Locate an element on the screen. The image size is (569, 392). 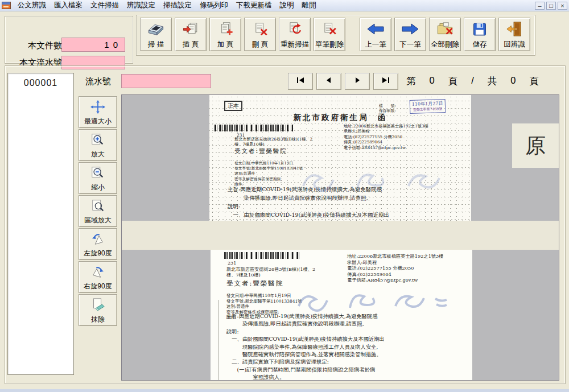
menu-item-document-scan: 文件掃描 is located at coordinates (105, 6).